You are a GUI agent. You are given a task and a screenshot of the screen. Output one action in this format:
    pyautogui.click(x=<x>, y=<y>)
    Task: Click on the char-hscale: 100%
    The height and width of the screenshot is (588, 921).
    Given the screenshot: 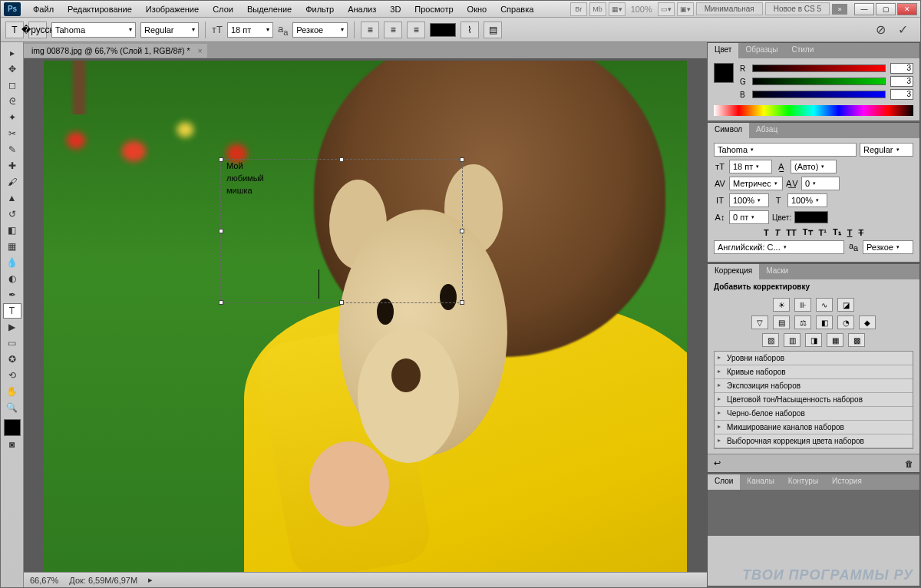 What is the action you would take?
    pyautogui.click(x=807, y=200)
    